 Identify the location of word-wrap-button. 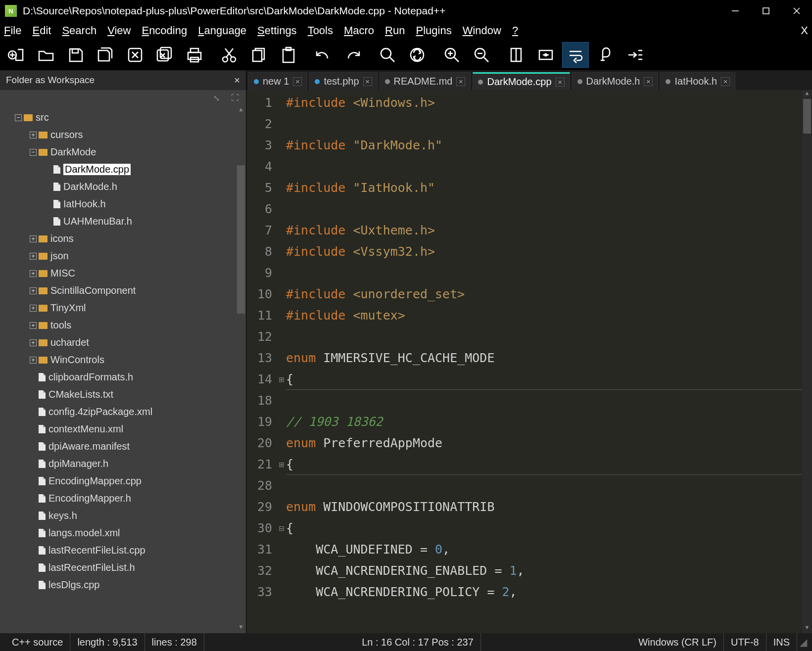
(575, 55).